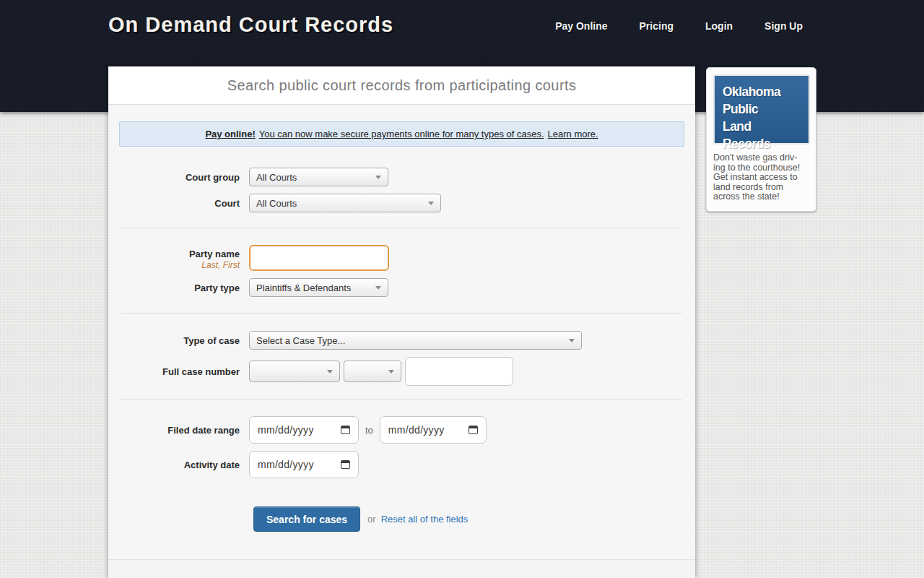 The image size is (924, 578). I want to click on case-number-label: Full case number, so click(174, 371).